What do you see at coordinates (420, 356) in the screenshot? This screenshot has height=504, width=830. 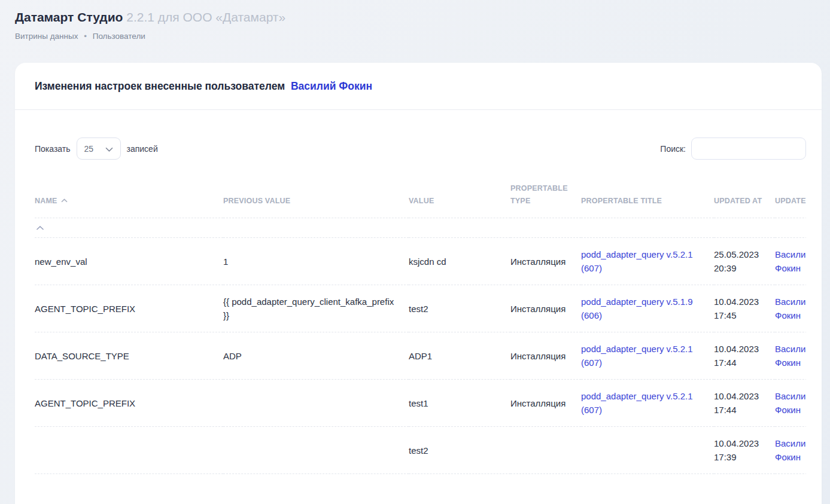 I see `table-row: DATA_SOURCE_TYPE ADP ADP1 Инсталляция po…` at bounding box center [420, 356].